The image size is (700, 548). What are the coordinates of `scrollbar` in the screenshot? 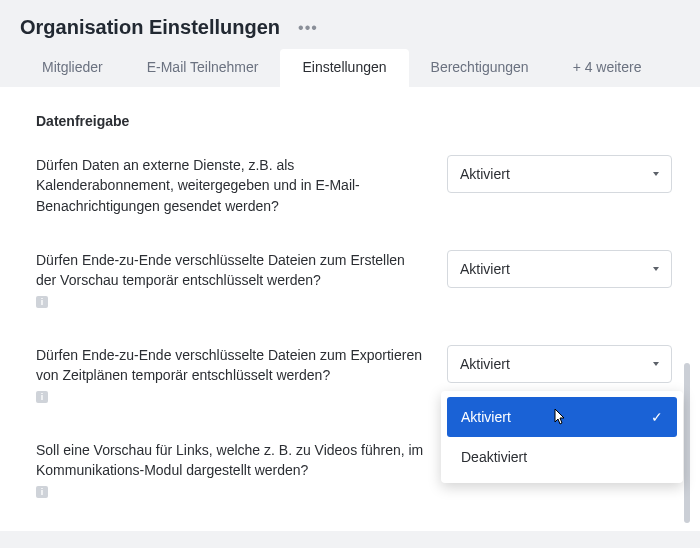 It's located at (687, 322).